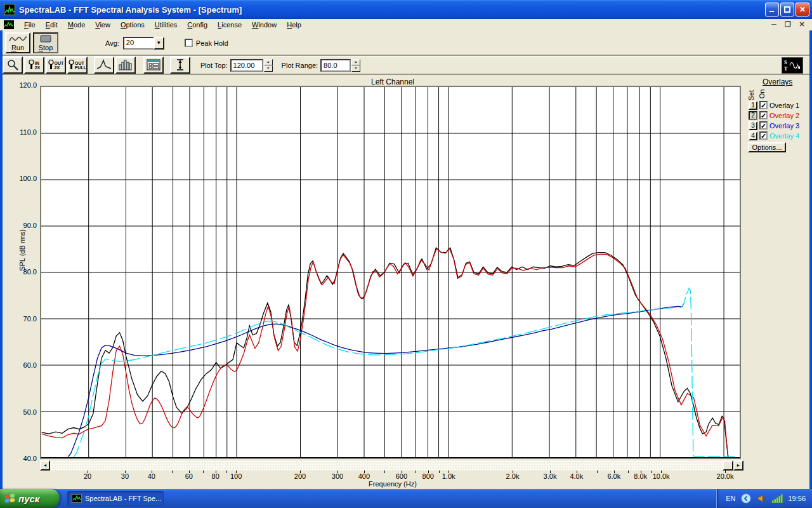  Describe the element at coordinates (784, 126) in the screenshot. I see `overlay-label-3: Overlay 3` at that location.